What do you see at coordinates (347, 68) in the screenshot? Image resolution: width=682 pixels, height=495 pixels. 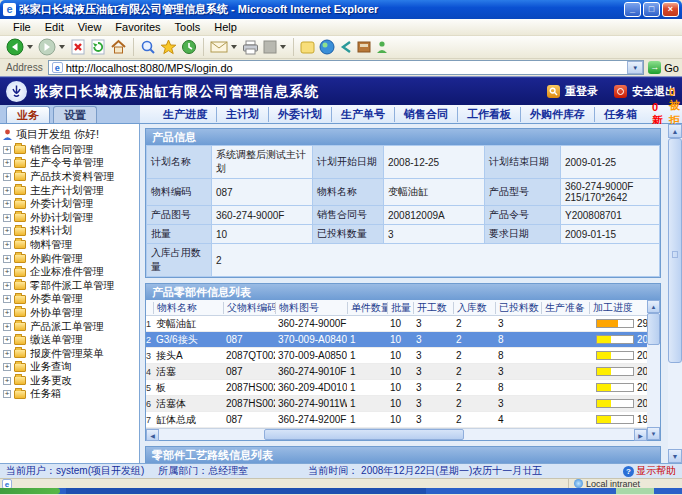 I see `address-input` at bounding box center [347, 68].